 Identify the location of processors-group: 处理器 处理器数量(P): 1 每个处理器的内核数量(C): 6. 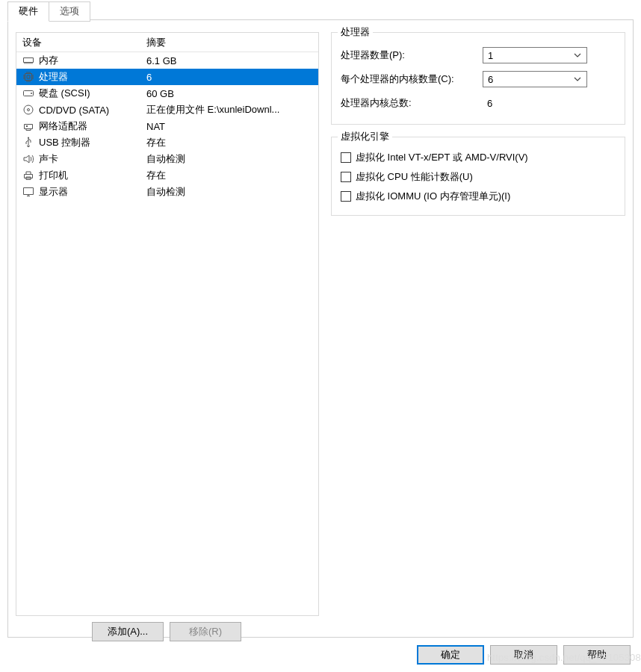
(478, 78).